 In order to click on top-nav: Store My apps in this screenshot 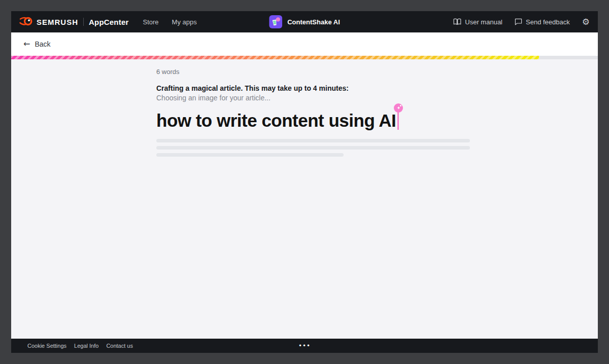, I will do `click(170, 22)`.